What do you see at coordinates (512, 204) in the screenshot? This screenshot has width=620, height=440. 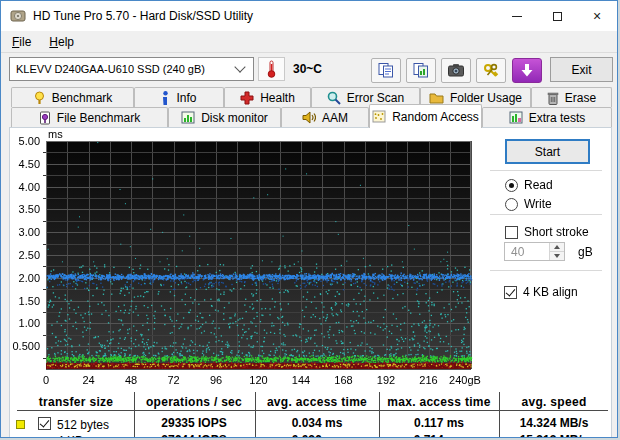 I see `write-radio-control` at bounding box center [512, 204].